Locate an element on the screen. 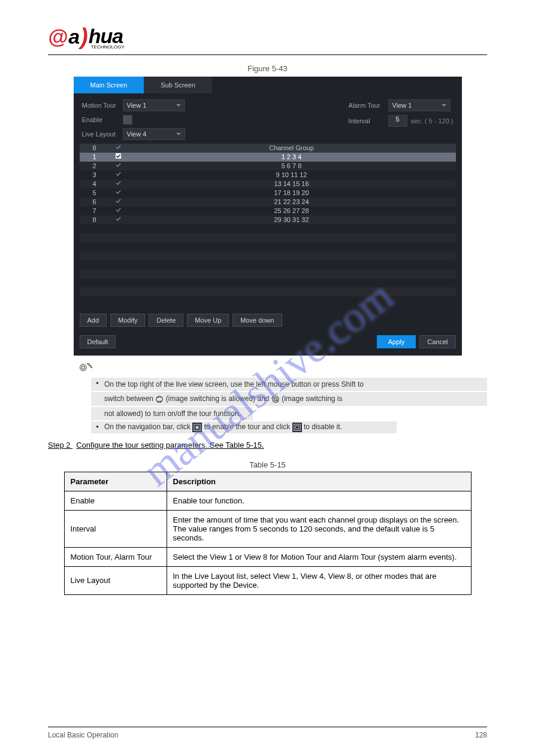 This screenshot has width=535, height=756. tab-row: Main Screen Sub Screen is located at coordinates (268, 85).